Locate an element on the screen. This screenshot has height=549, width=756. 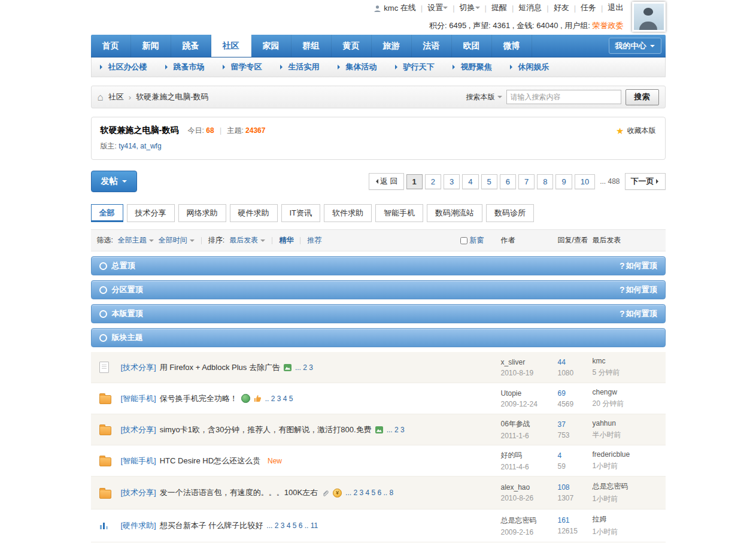
breadcrumb-root-link: 社区 is located at coordinates (116, 97).